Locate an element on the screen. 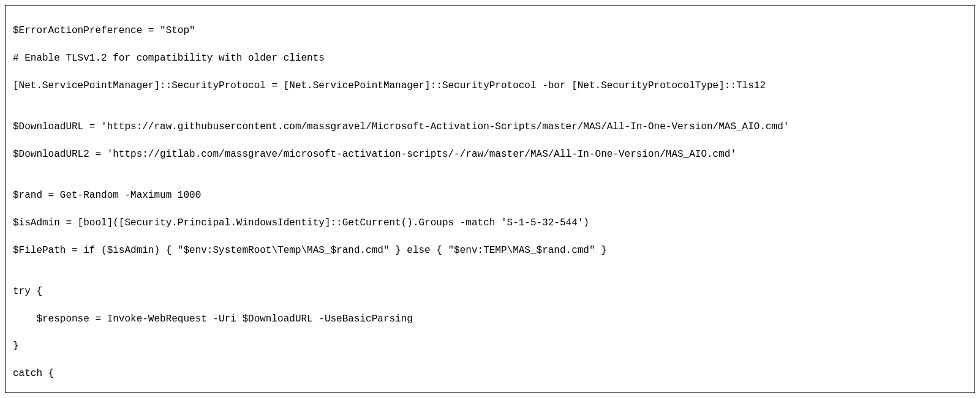  code-line: $FilePath = if ($isAdmin) { "$env:System… is located at coordinates (490, 250).